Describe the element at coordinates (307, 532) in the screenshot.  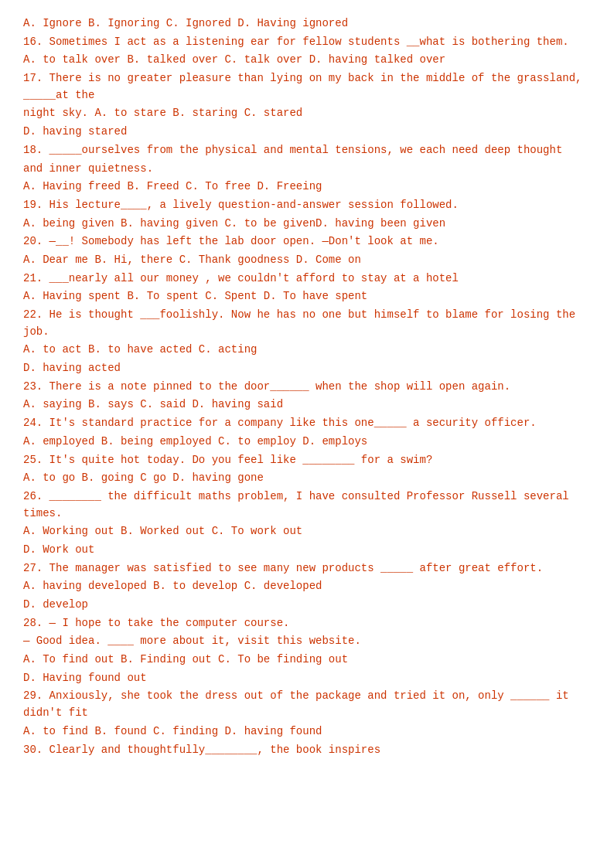
I see `content-line-25: A. Working out B. Worked out C. To work …` at that location.